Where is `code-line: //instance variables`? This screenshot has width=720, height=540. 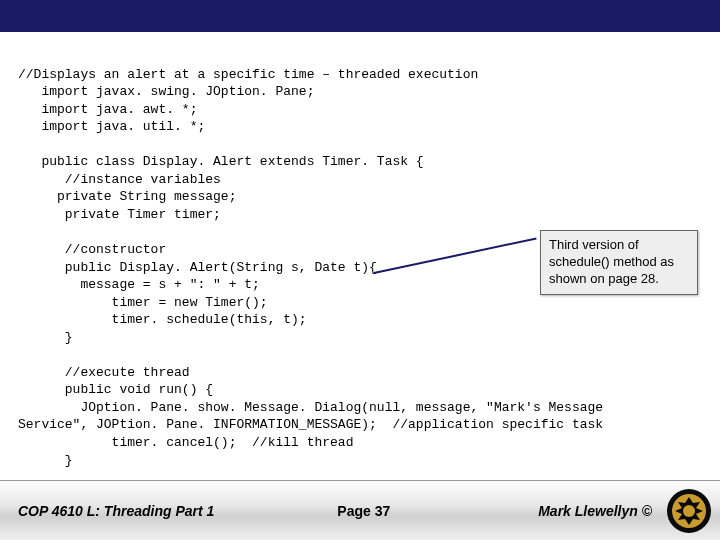 code-line: //instance variables is located at coordinates (120, 180).